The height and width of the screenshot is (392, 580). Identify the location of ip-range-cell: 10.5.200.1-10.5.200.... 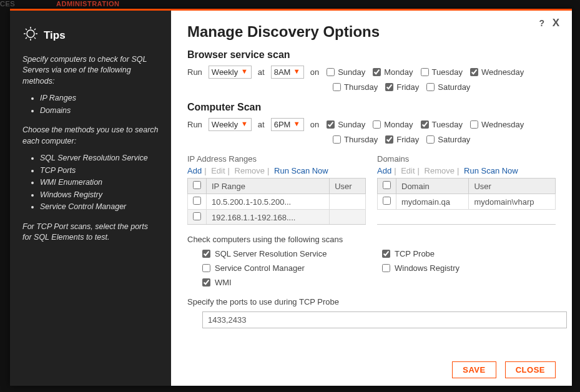
(268, 202).